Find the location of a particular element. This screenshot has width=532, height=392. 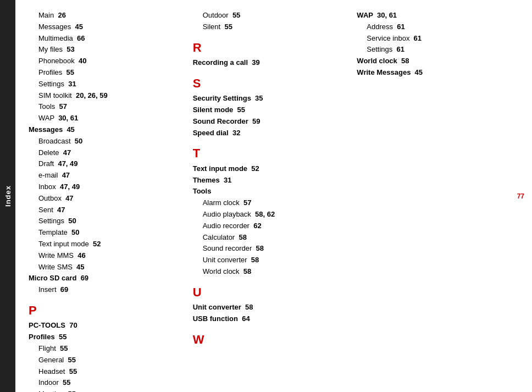

index-entry-main: Tools is located at coordinates (273, 191).